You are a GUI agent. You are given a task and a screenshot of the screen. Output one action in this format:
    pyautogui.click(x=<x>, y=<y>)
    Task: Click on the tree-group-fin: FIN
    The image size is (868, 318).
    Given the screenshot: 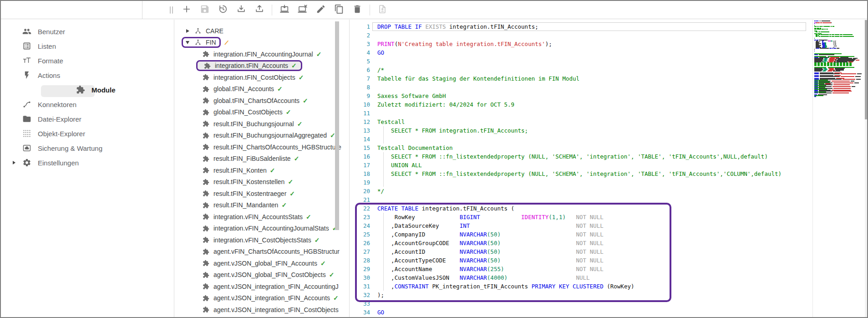 What is the action you would take?
    pyautogui.click(x=262, y=43)
    